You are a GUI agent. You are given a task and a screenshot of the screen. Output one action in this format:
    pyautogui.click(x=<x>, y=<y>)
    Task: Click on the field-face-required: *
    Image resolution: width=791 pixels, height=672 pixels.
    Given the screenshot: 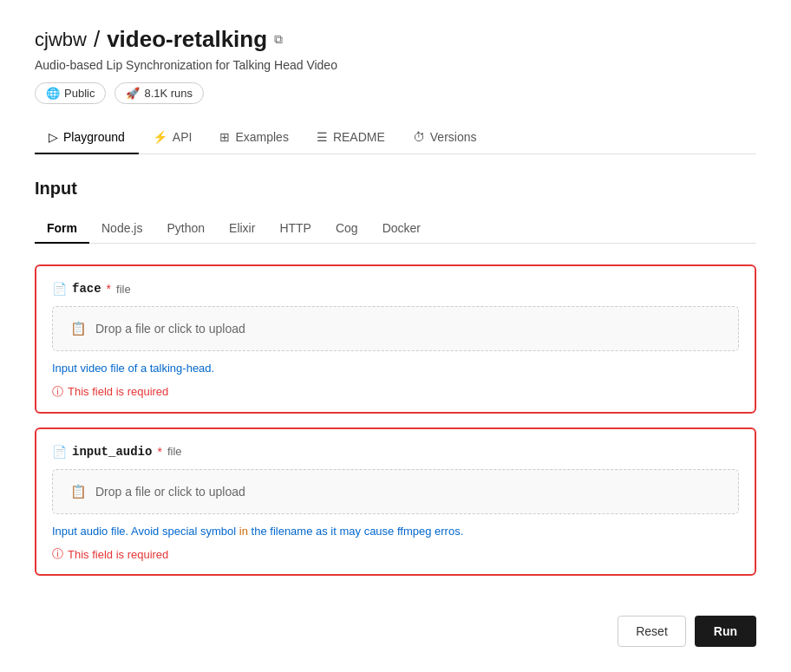 What is the action you would take?
    pyautogui.click(x=109, y=289)
    